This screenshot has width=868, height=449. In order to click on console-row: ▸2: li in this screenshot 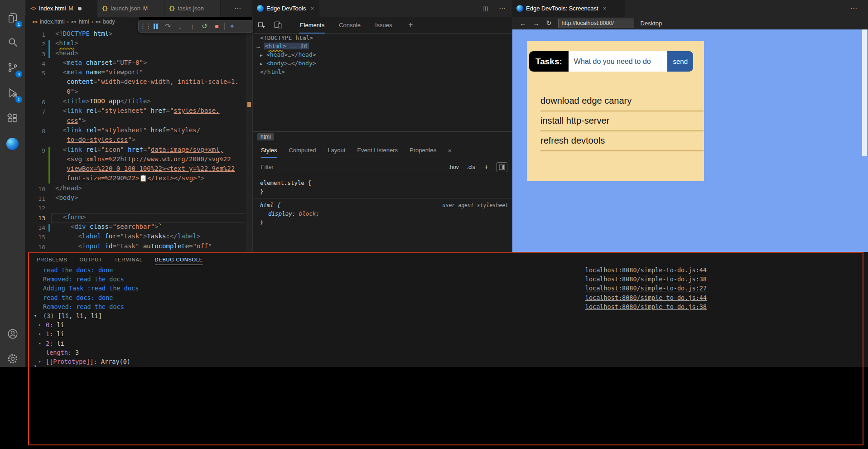, I will do `click(366, 343)`.